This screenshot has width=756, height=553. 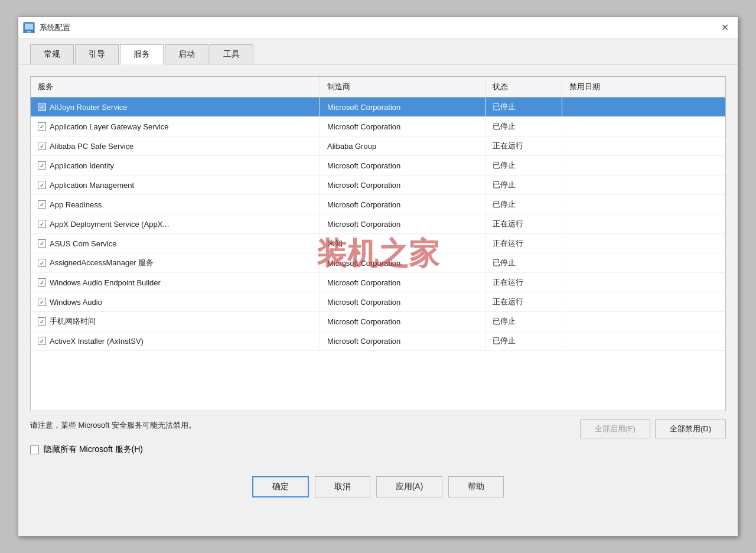 What do you see at coordinates (55, 28) in the screenshot?
I see `window-title: 系统配置` at bounding box center [55, 28].